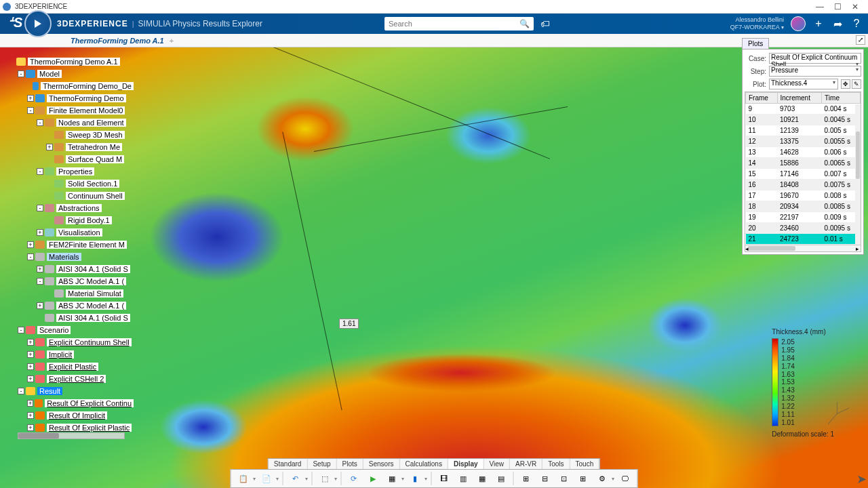 This screenshot has width=868, height=488. I want to click on tree-item: +Result Of Implicit, so click(71, 415).